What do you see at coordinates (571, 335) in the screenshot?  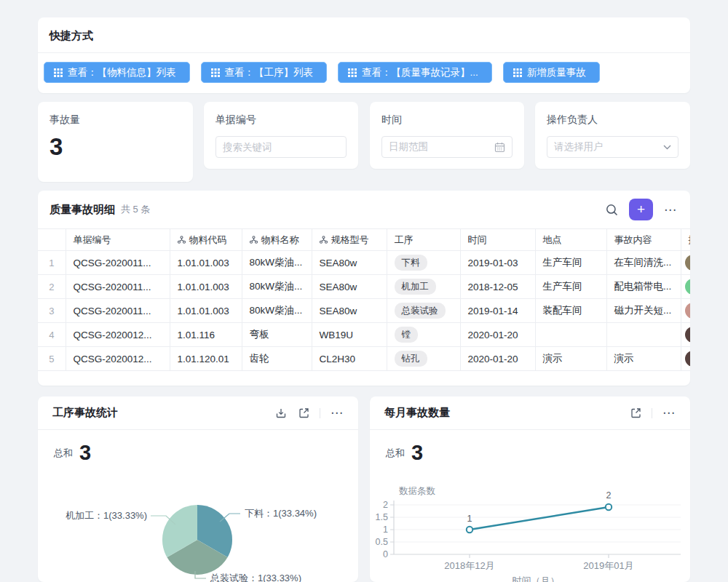 I see `cell-location` at bounding box center [571, 335].